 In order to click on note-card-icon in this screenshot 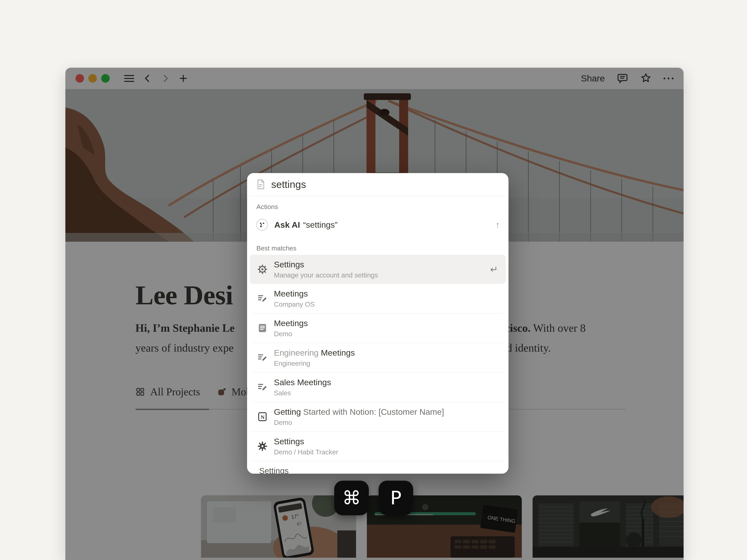, I will do `click(262, 328)`.